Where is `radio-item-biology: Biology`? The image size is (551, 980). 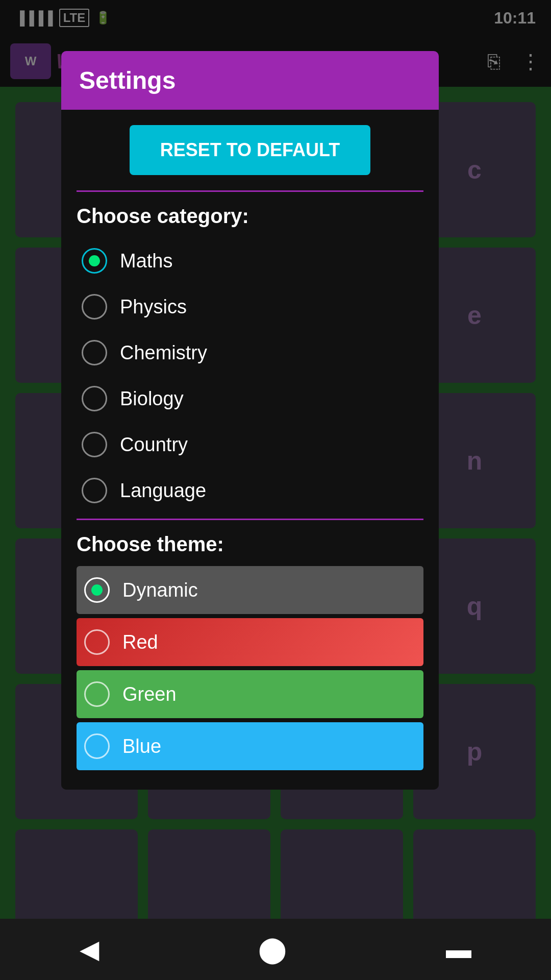 radio-item-biology: Biology is located at coordinates (250, 399).